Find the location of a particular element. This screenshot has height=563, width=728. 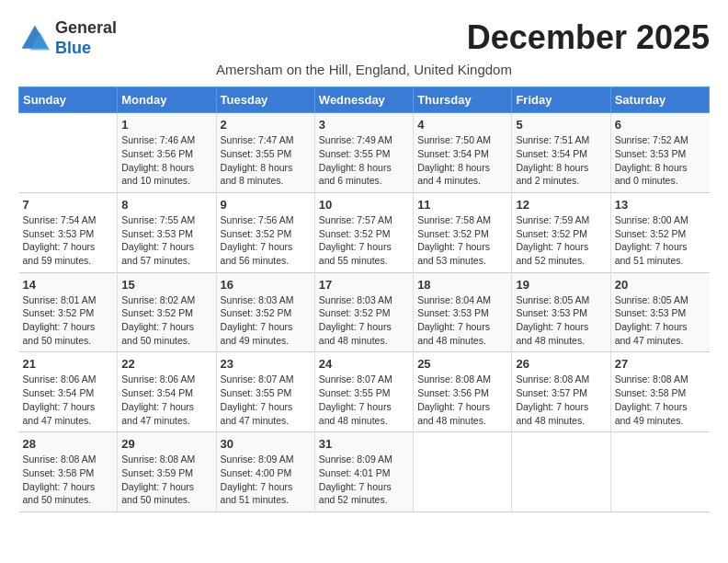

day-number: 14 is located at coordinates (68, 285).